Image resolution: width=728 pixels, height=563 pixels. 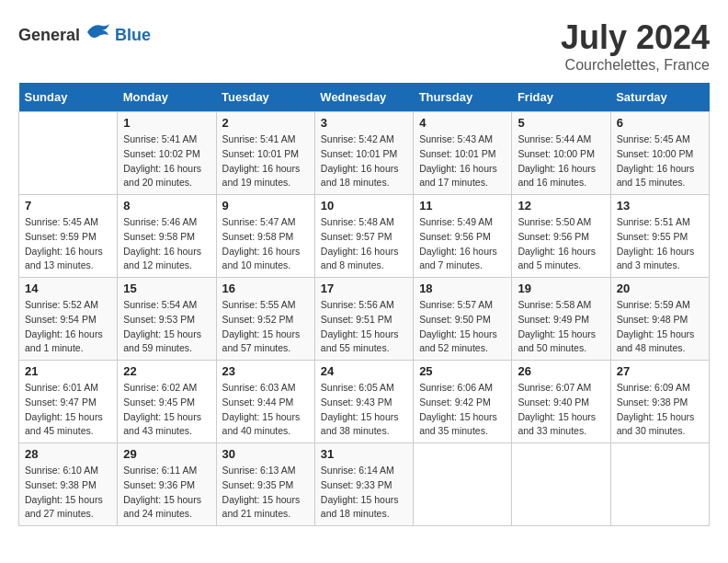 What do you see at coordinates (660, 372) in the screenshot?
I see `day-number: 27` at bounding box center [660, 372].